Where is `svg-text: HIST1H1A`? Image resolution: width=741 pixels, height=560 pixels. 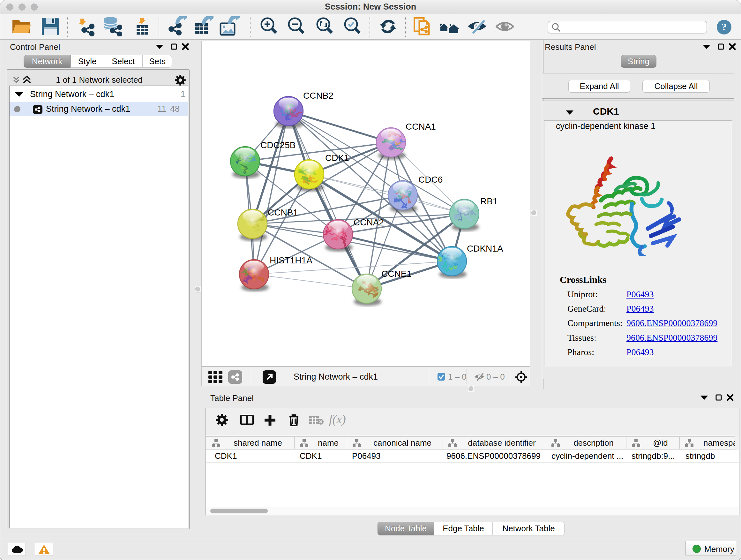 svg-text: HIST1H1A is located at coordinates (291, 260).